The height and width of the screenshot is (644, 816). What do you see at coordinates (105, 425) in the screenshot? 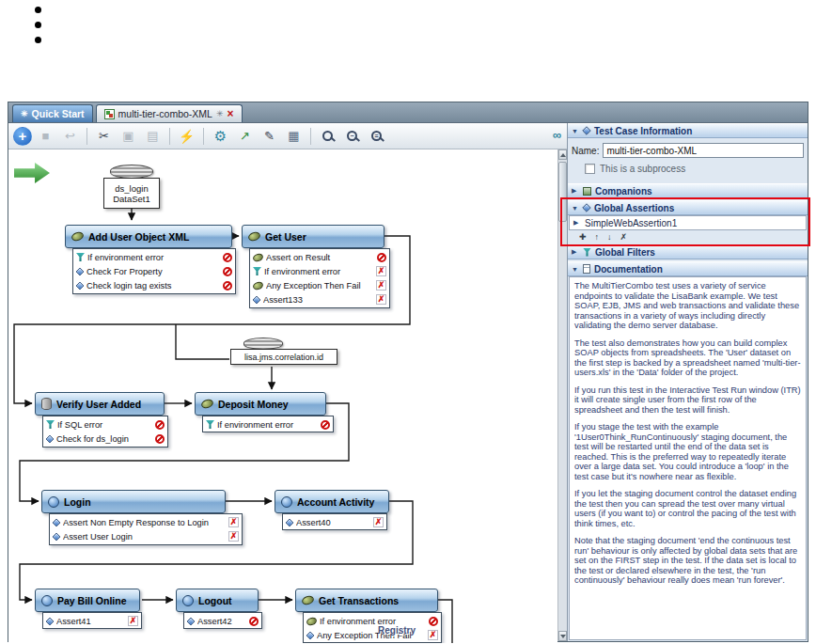
I see `assertion-row: If SQL error` at bounding box center [105, 425].